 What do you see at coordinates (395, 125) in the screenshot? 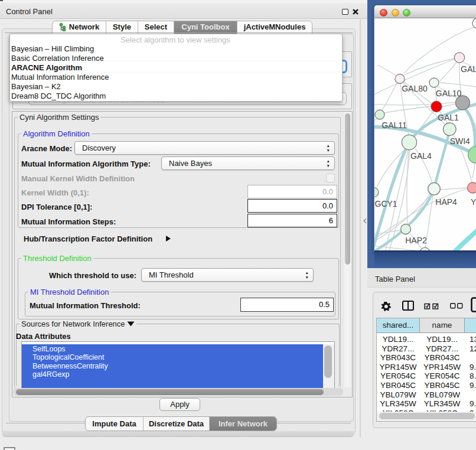
I see `svg-text: GAL11` at bounding box center [395, 125].